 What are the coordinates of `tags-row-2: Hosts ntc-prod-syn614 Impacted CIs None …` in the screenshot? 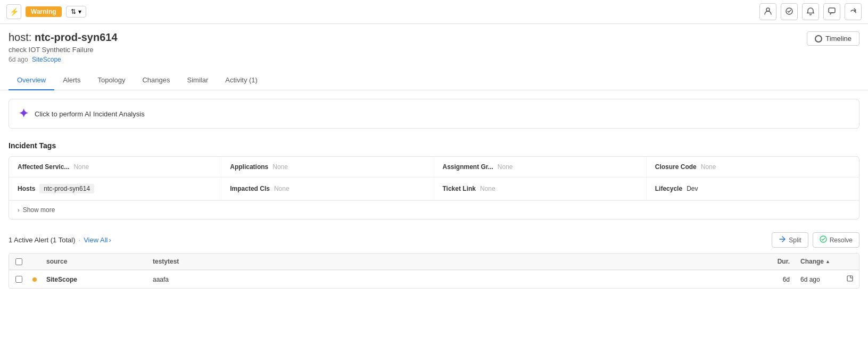 It's located at (434, 189).